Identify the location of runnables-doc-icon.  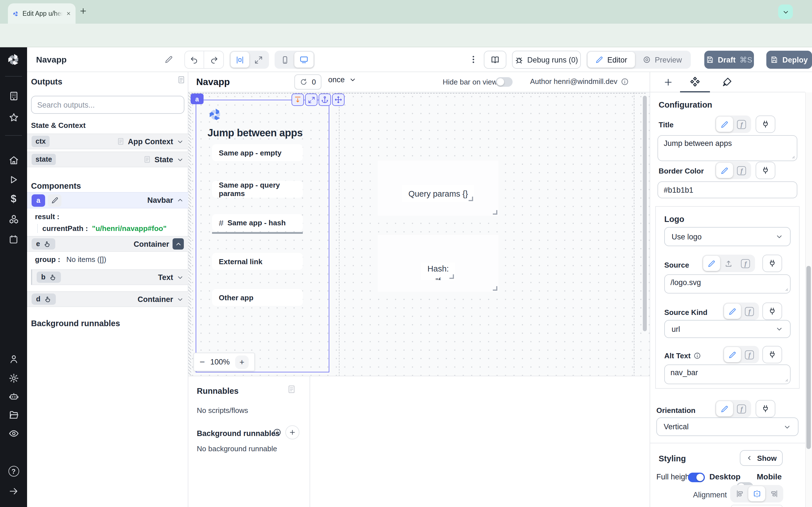
(291, 390).